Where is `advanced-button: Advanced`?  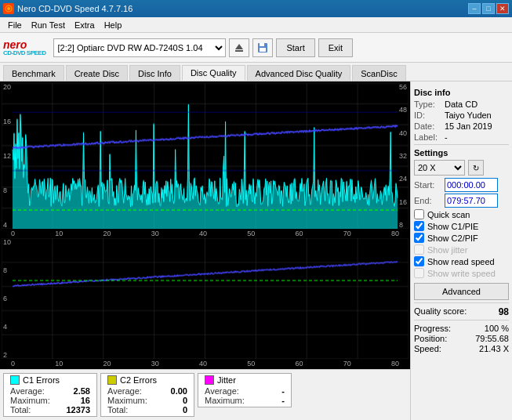 advanced-button: Advanced is located at coordinates (461, 291).